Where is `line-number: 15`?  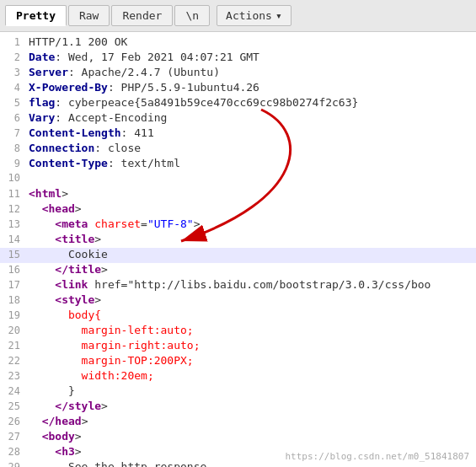 line-number: 15 is located at coordinates (10, 255).